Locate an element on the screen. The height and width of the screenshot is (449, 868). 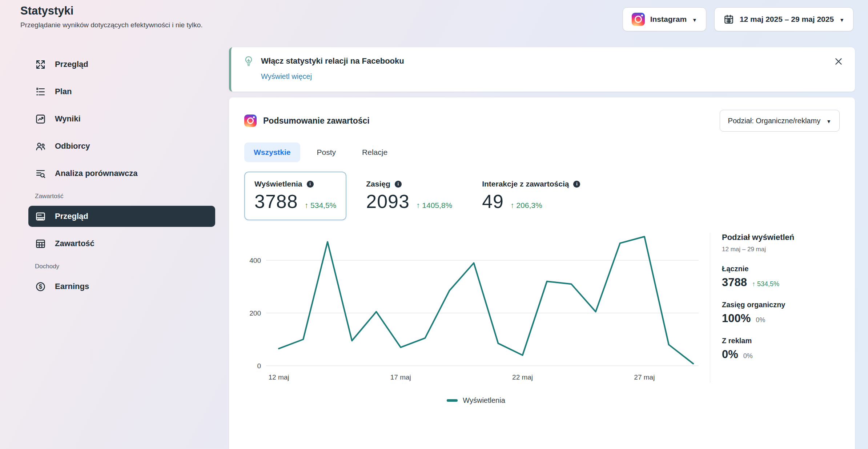
metric-value: 2093 is located at coordinates (388, 201).